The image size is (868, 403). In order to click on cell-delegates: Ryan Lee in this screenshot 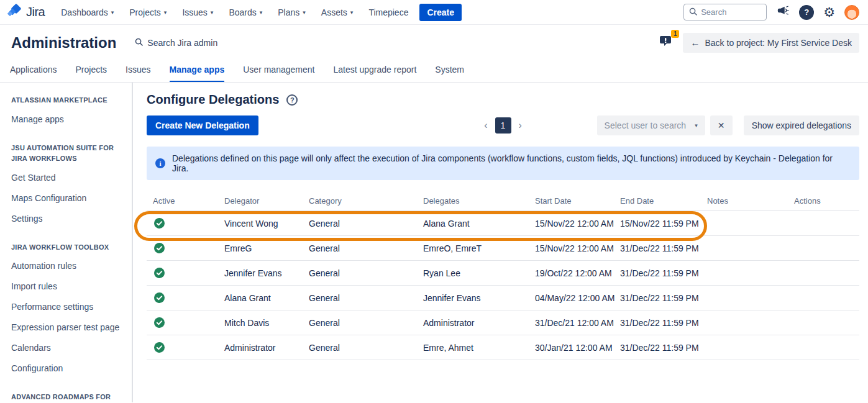, I will do `click(473, 273)`.